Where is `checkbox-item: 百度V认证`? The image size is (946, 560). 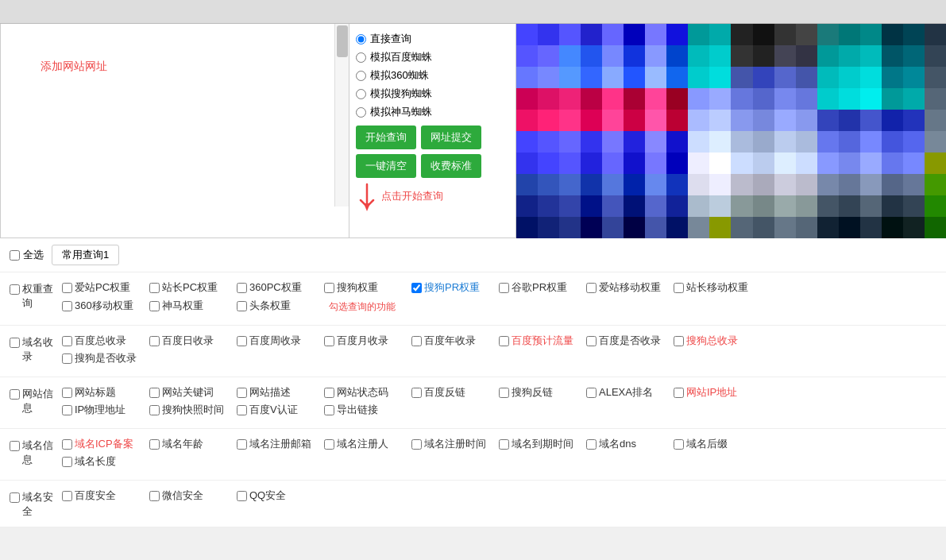
checkbox-item: 百度V认证 is located at coordinates (280, 410).